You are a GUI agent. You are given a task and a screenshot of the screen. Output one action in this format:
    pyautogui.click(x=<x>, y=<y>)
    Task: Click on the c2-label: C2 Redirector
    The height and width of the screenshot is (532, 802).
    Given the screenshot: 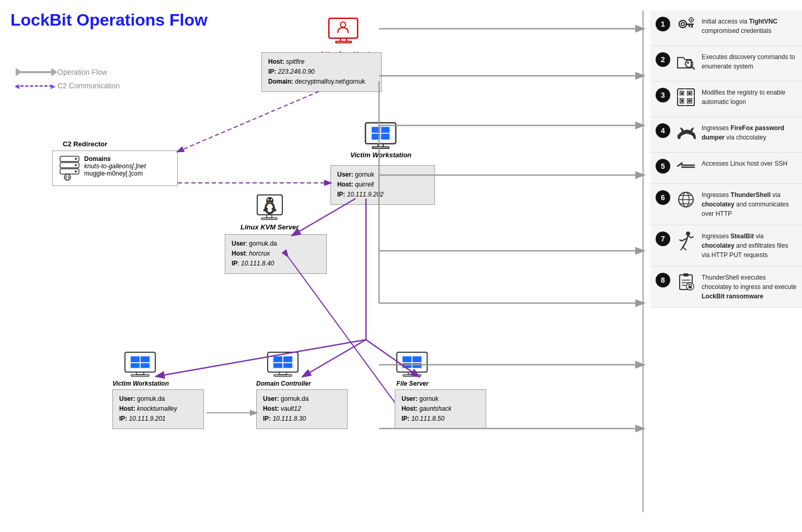 What is the action you would take?
    pyautogui.click(x=85, y=144)
    